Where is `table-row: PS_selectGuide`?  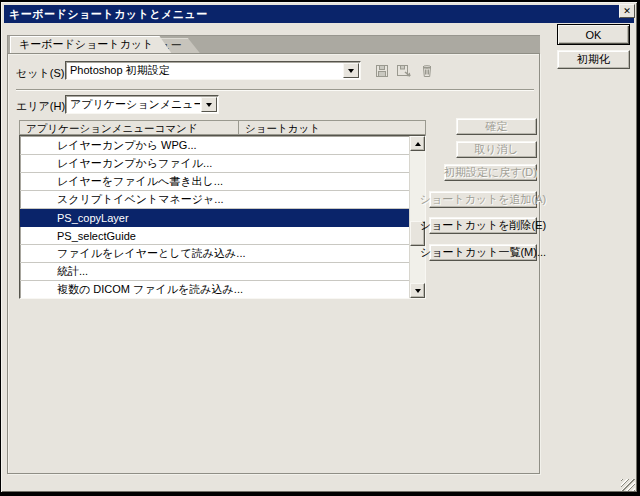
table-row: PS_selectGuide is located at coordinates (214, 236).